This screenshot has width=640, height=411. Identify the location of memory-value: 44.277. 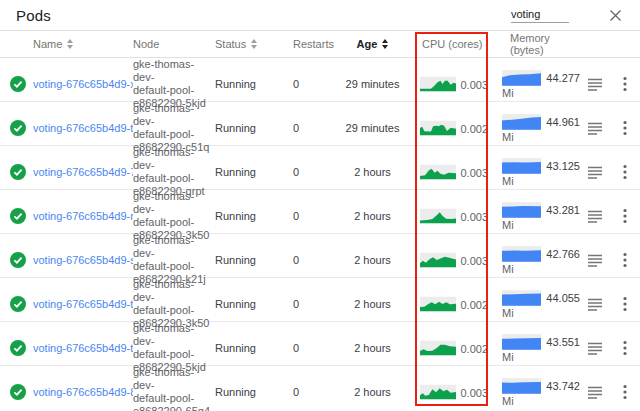
(563, 78).